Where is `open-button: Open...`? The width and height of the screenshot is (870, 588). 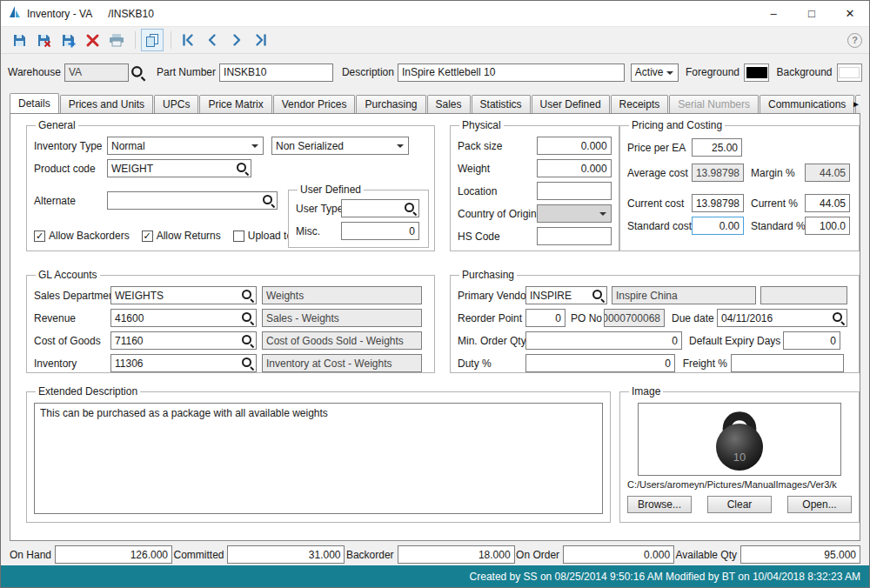 open-button: Open... is located at coordinates (820, 504).